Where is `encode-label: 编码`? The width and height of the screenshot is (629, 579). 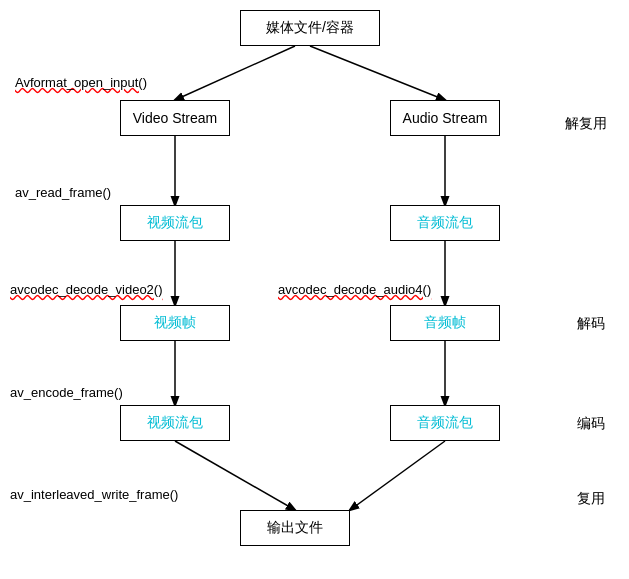
encode-label: 编码 is located at coordinates (591, 424).